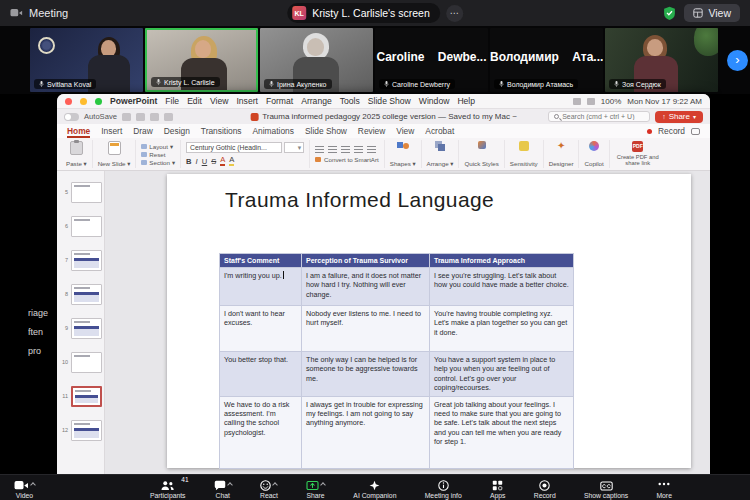 The height and width of the screenshot is (500, 750). I want to click on react-button: React, so click(269, 488).